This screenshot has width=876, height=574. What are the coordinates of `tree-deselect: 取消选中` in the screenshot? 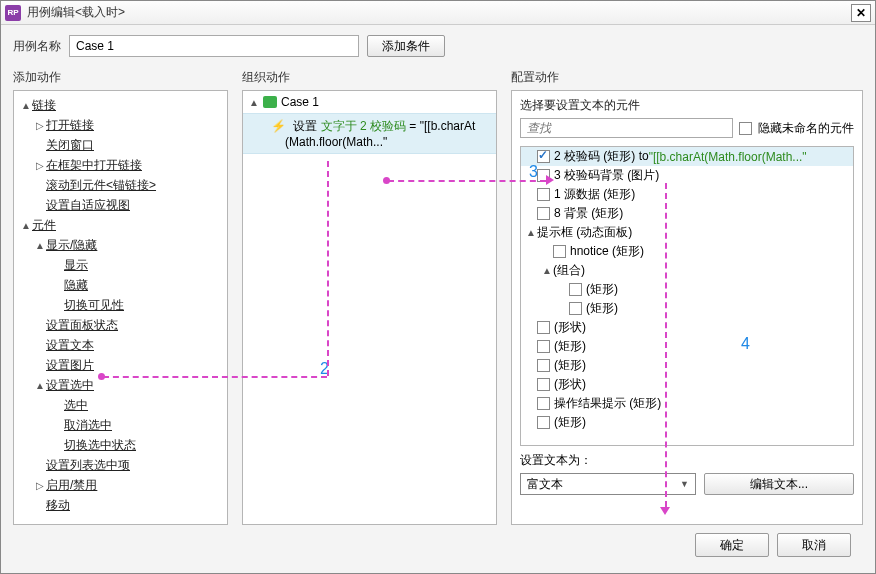 It's located at (120, 425).